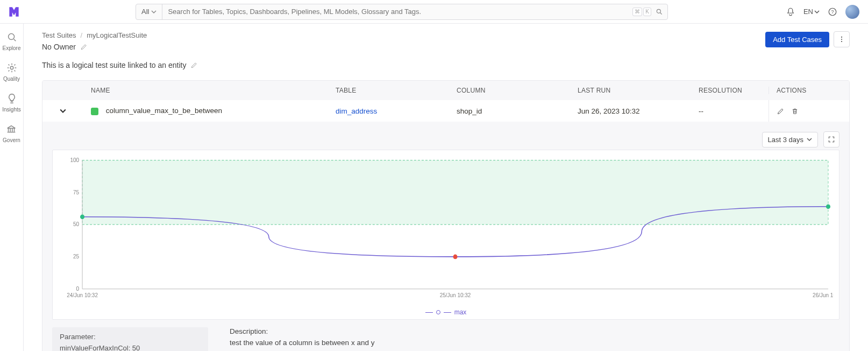 The image size is (868, 351). Describe the element at coordinates (150, 12) in the screenshot. I see `search-scope-select: All` at that location.